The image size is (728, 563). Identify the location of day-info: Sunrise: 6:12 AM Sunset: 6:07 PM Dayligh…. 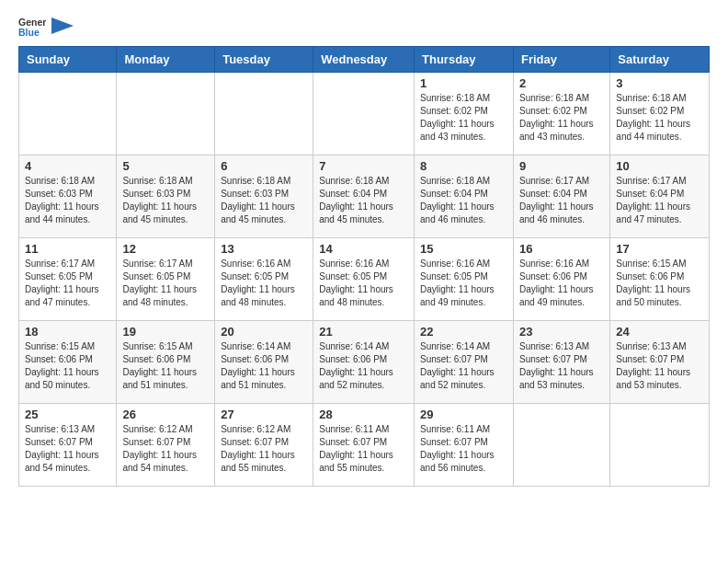
(165, 449).